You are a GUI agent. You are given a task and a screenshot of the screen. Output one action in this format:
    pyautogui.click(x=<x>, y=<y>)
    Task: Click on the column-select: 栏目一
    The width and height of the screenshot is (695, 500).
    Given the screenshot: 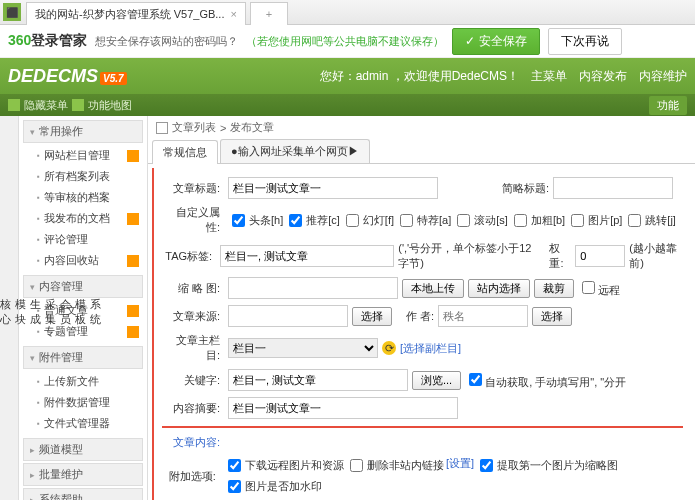 What is the action you would take?
    pyautogui.click(x=303, y=348)
    